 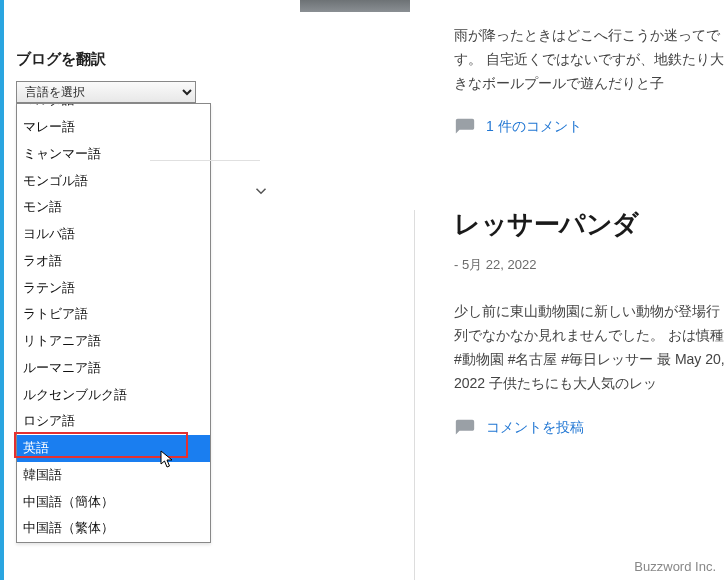 What do you see at coordinates (114, 528) in the screenshot?
I see `language-option: 中国語（繁体）` at bounding box center [114, 528].